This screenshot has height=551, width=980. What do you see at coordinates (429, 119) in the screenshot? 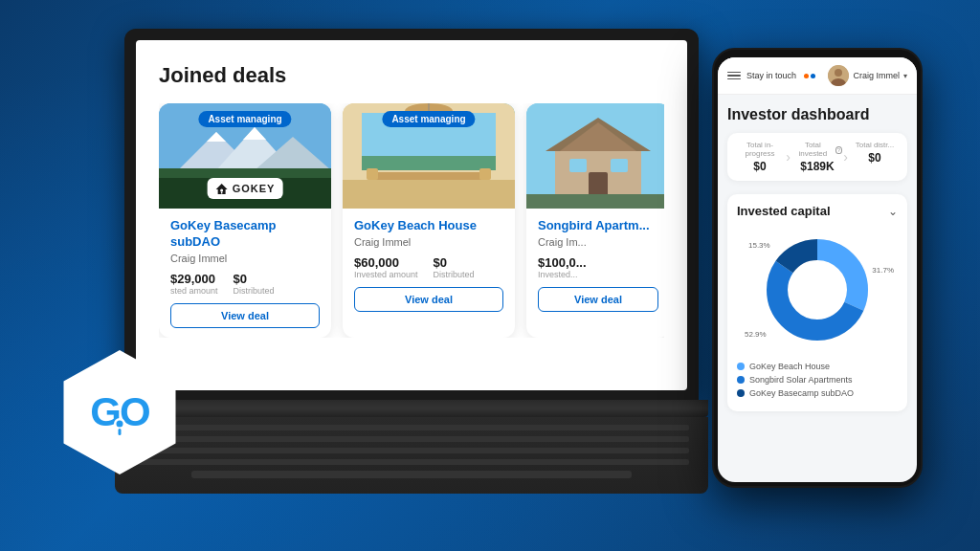
I see `asset-badge-beach: Asset managing` at bounding box center [429, 119].